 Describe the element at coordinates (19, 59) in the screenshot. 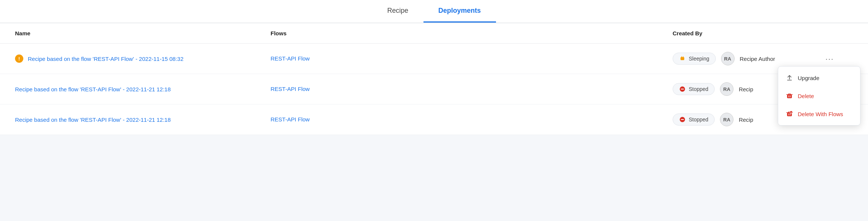

I see `warning-icon: !` at that location.